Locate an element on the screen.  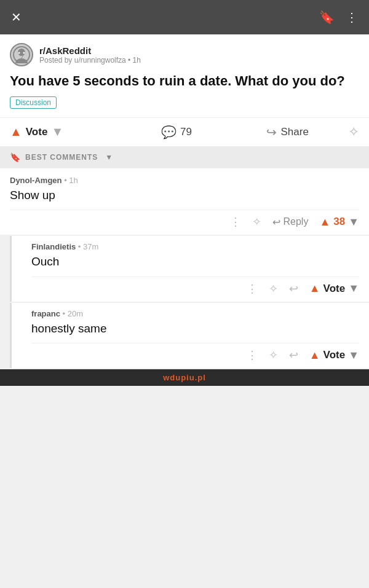
sub-comment-actions-1: ⋮ ✧ ↩ ▲ Vote ▼ is located at coordinates (196, 289).